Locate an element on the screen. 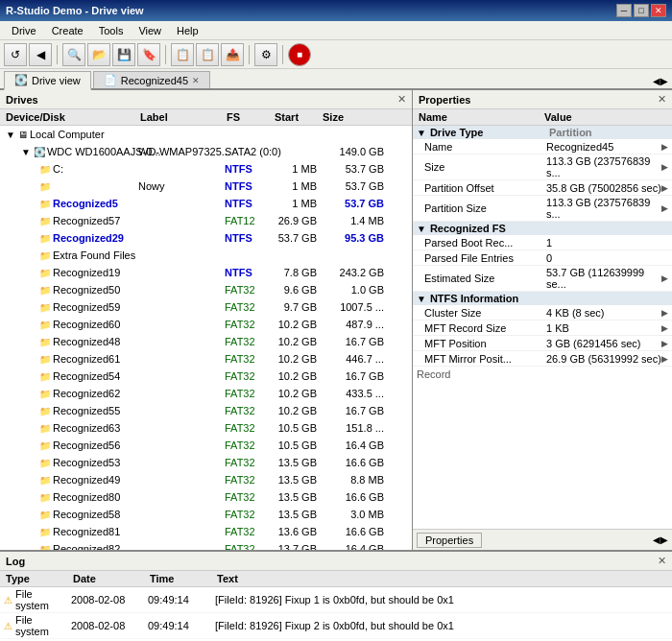  drive-tree-item: 📁 Recognized60 FAT32 10.2 GB 487.9 ... is located at coordinates (205, 324).